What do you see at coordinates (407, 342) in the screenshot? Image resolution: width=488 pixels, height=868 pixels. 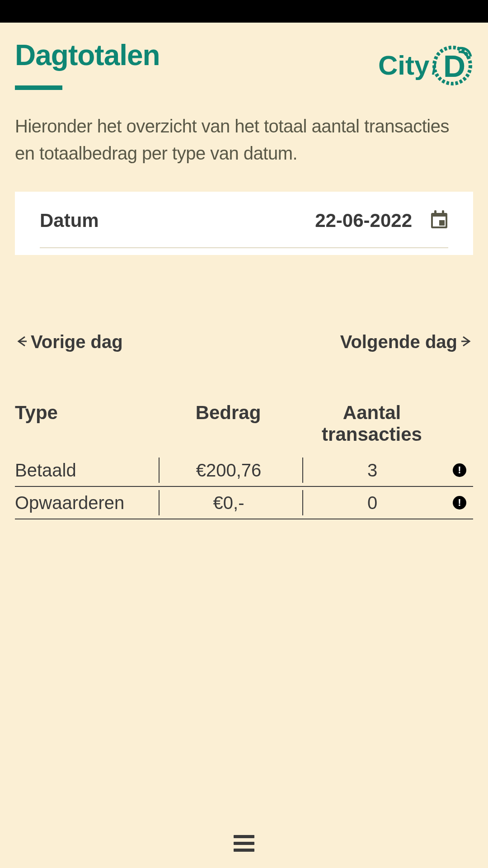 I see `next-day-button: Volgende dag` at bounding box center [407, 342].